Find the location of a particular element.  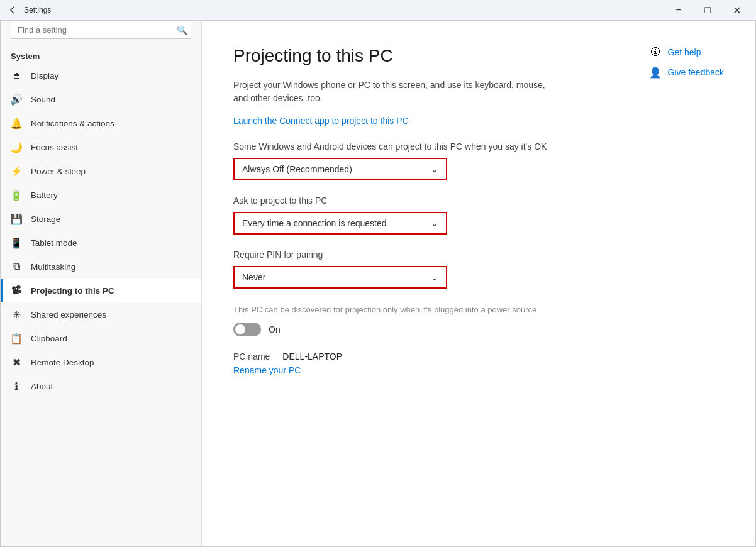

nav-label-battery: Battery is located at coordinates (44, 195).